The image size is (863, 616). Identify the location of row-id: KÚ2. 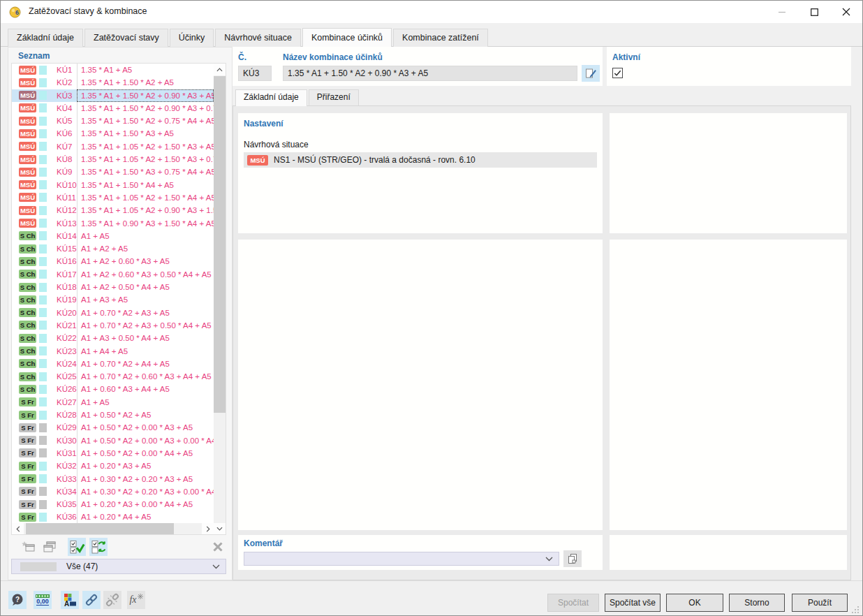
(67, 82).